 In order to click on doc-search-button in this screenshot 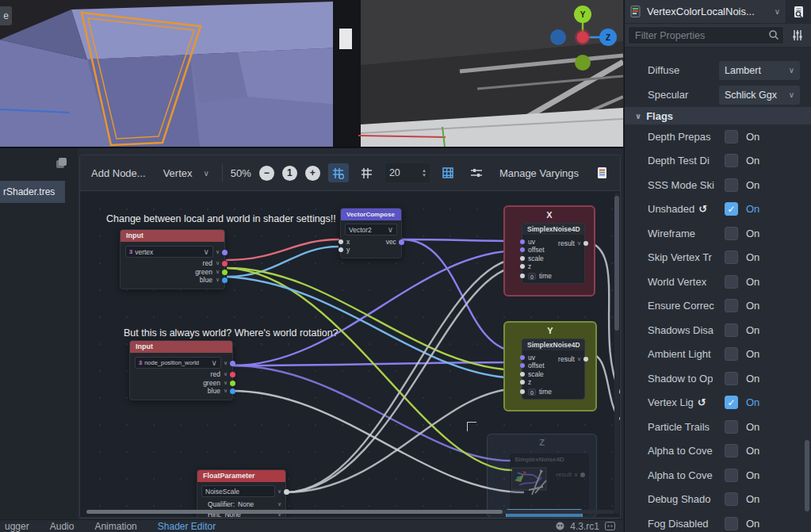, I will do `click(798, 12)`.